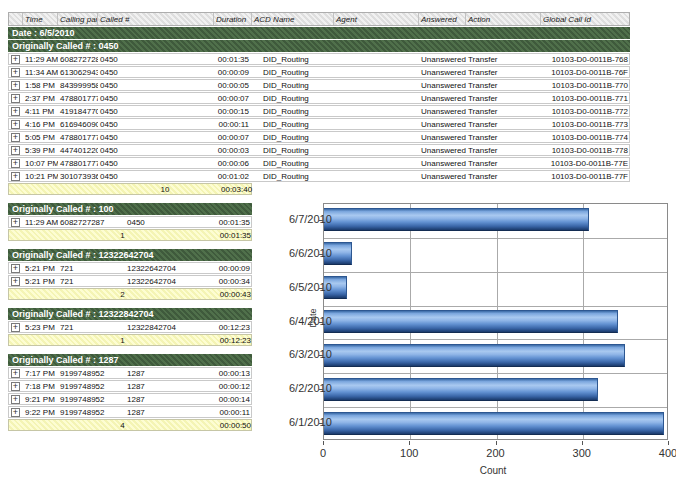 The height and width of the screenshot is (485, 676). I want to click on column-header-called: Called #, so click(156, 19).